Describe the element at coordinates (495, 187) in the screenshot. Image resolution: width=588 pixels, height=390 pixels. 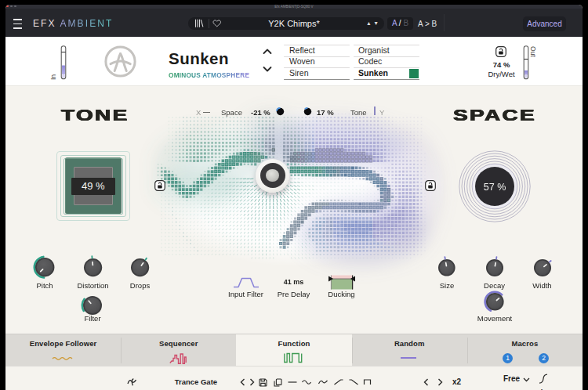
I see `svg-text: 57 %` at that location.